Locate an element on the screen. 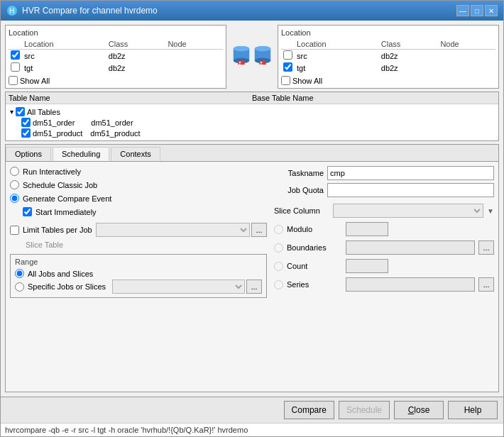 The height and width of the screenshot is (437, 504). table-row-0: dm51_order dm51_order is located at coordinates (258, 122).